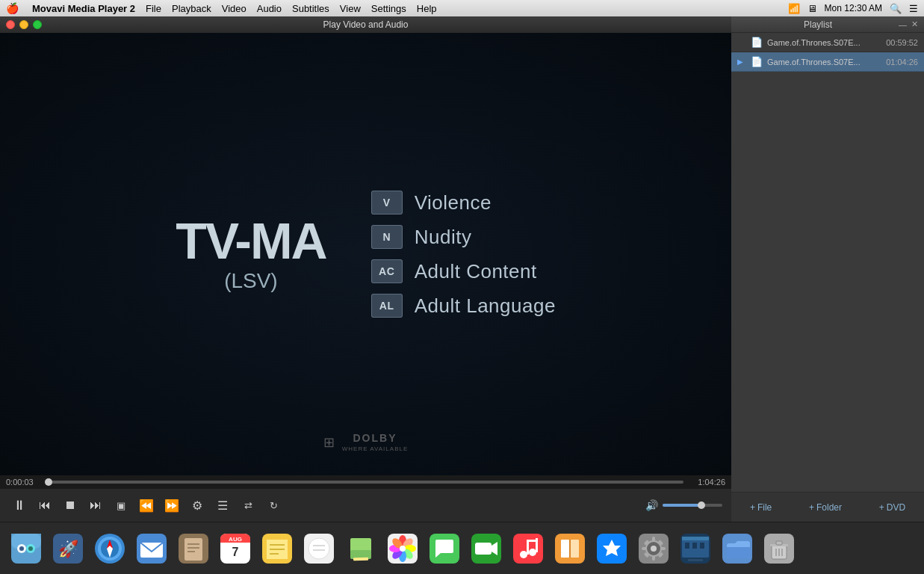 The height and width of the screenshot is (574, 924). I want to click on badge-al: AL, so click(387, 306).